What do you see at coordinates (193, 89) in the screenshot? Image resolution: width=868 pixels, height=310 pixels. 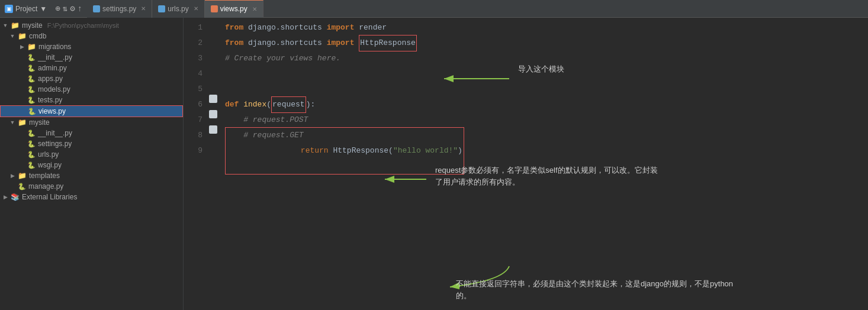 I see `line-num-5: 5` at bounding box center [193, 89].